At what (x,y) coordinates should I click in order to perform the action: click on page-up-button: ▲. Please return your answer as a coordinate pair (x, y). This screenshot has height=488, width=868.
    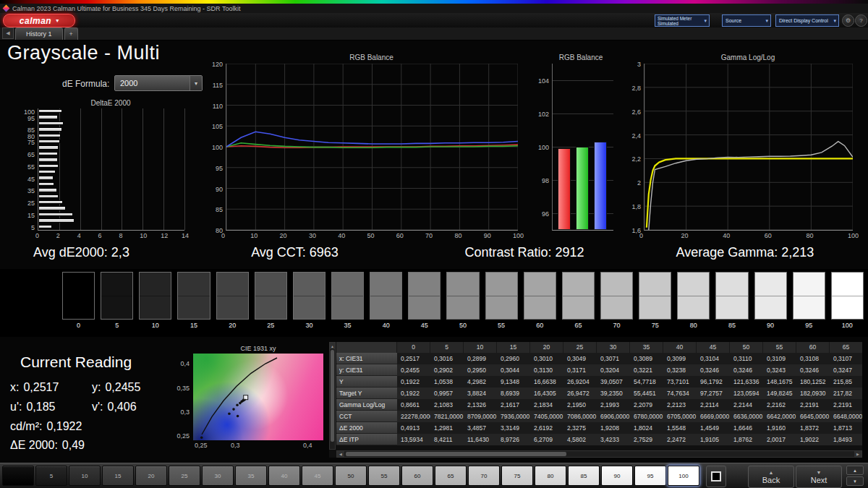
    Looking at the image, I should click on (855, 470).